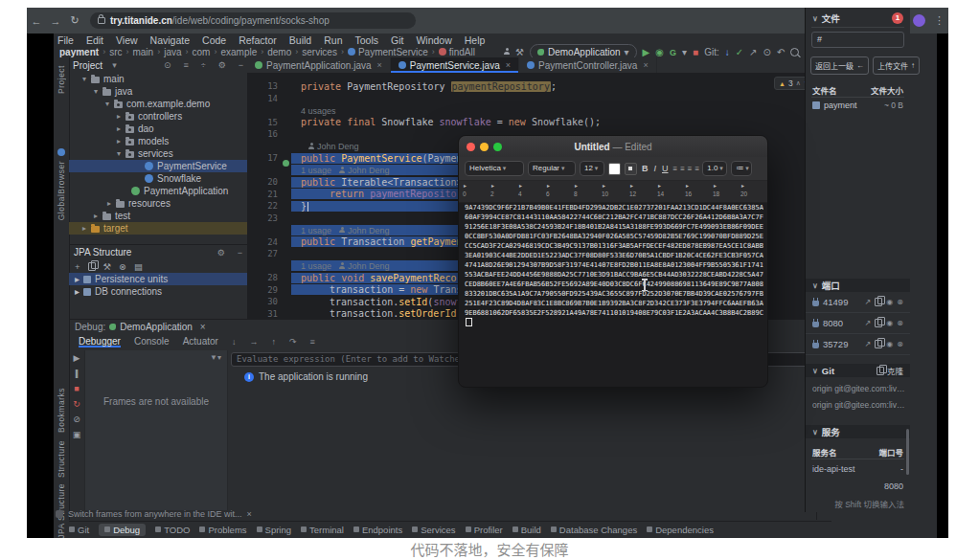 This screenshot has height=560, width=979. What do you see at coordinates (858, 302) in the screenshot?
I see `port-row-41499: 41499↗◉⊗` at bounding box center [858, 302].